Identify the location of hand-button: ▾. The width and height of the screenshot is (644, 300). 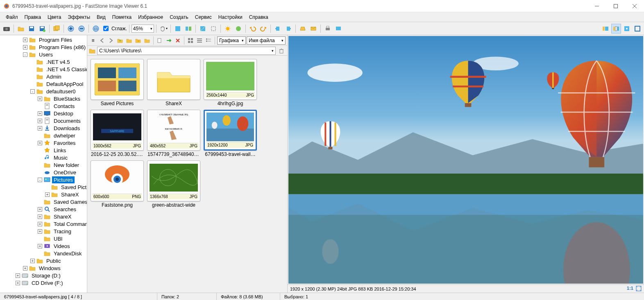
(163, 29).